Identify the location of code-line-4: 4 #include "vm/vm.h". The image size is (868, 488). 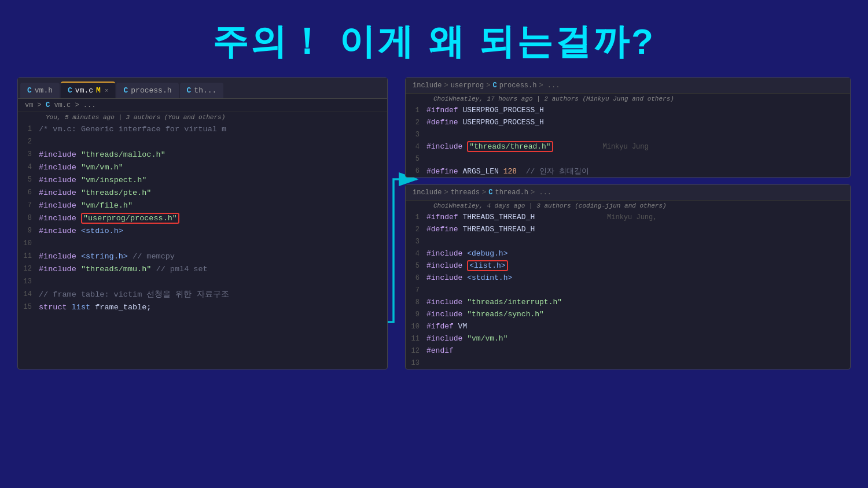
(203, 167).